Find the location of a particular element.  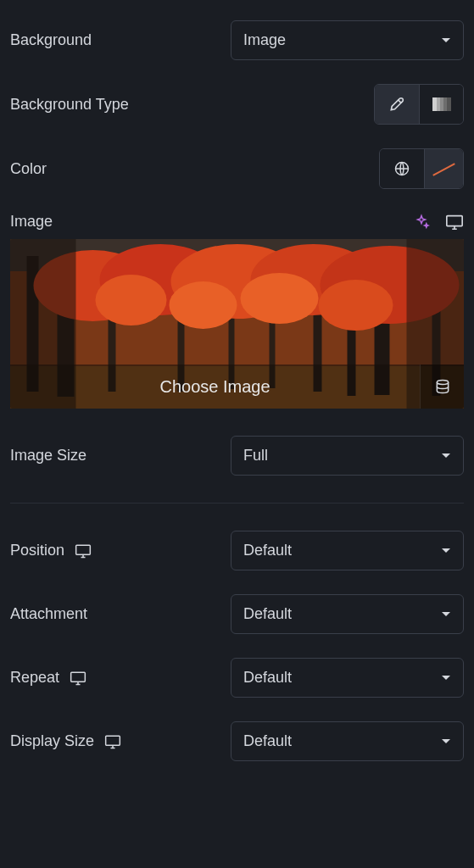

position-label: Position is located at coordinates (37, 551).